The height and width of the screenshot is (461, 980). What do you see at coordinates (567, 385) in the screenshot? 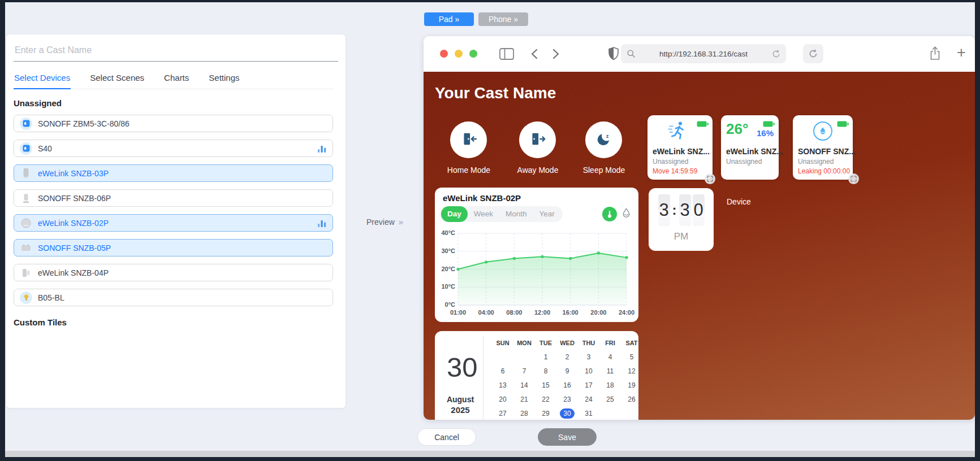
I see `calendar-day: 16` at bounding box center [567, 385].